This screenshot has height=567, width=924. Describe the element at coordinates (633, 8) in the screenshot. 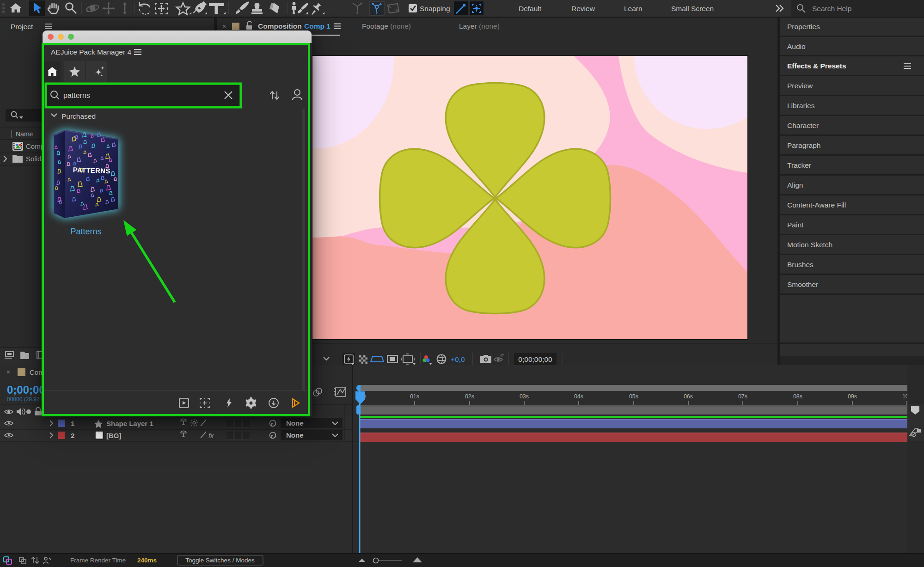

I see `svg-text: Learn` at that location.